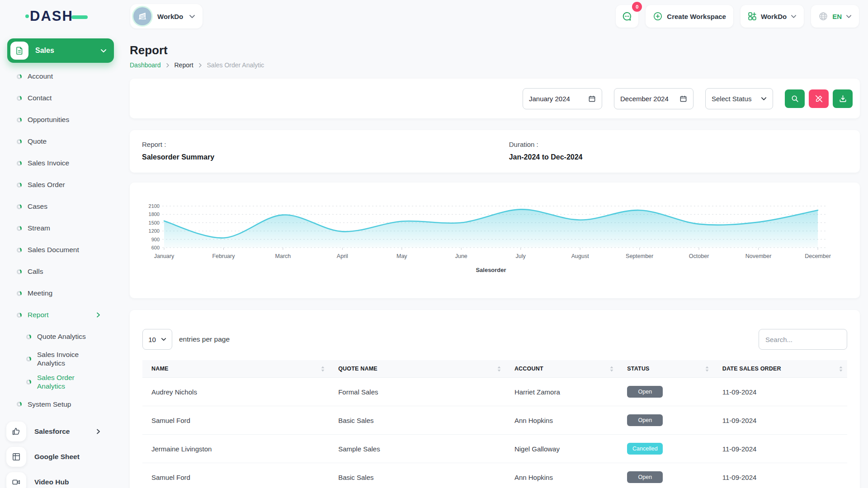  What do you see at coordinates (417, 369) in the screenshot?
I see `column-header-quote-name: QUOTE NAME` at bounding box center [417, 369].